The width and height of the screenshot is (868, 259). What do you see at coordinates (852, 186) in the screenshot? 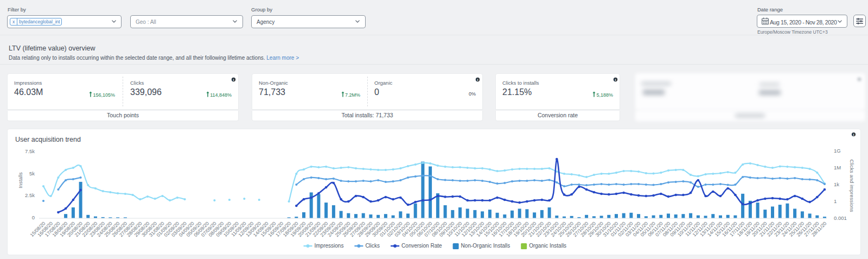
I see `svg-text: Clicks and impressions` at bounding box center [852, 186].